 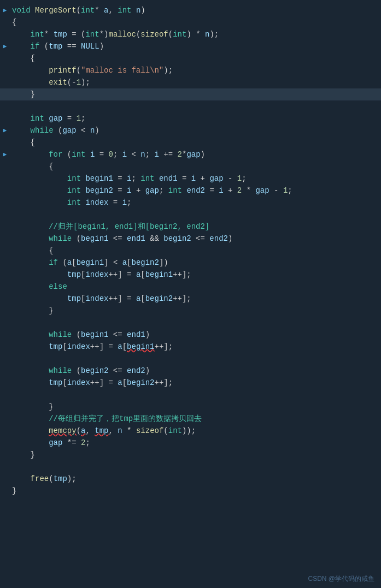 I want to click on line-content-11: {, so click(x=196, y=142).